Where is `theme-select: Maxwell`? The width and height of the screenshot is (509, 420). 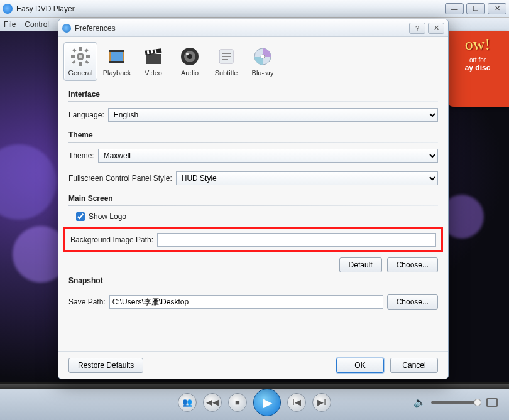
theme-select: Maxwell is located at coordinates (268, 156).